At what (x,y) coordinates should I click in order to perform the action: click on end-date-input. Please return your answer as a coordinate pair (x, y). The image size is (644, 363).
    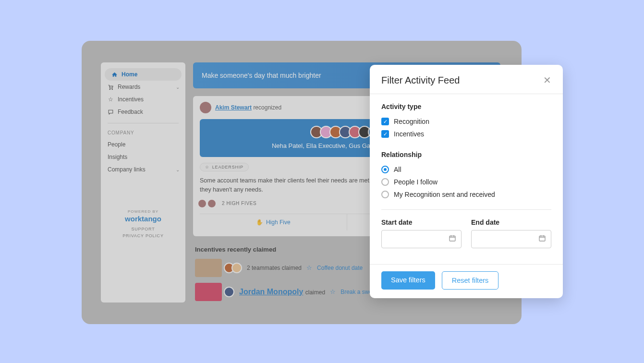
    Looking at the image, I should click on (511, 239).